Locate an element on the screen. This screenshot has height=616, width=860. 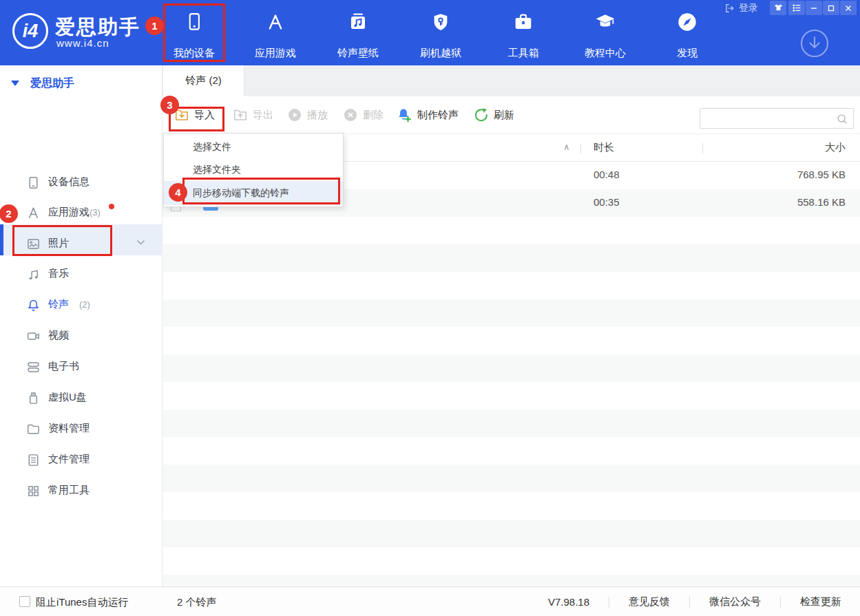
sidebar-device-group: 爱思助手 is located at coordinates (81, 84).